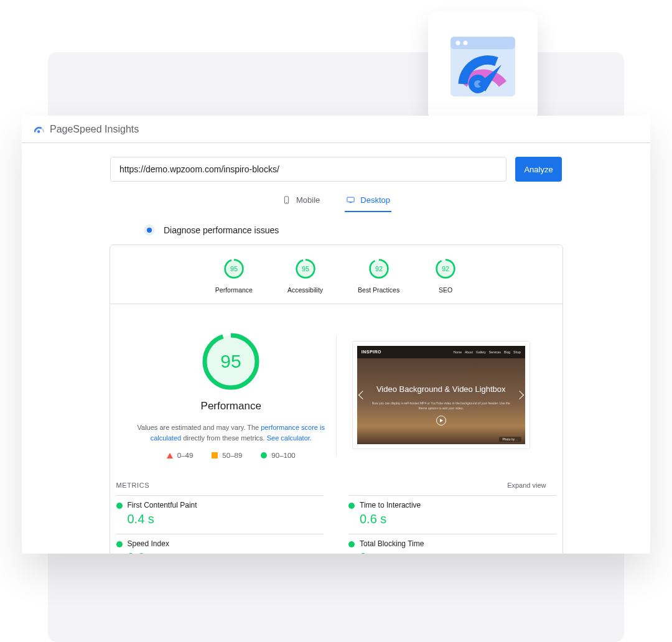 The height and width of the screenshot is (642, 672). Describe the element at coordinates (539, 169) in the screenshot. I see `analyze-button: Analyze` at that location.